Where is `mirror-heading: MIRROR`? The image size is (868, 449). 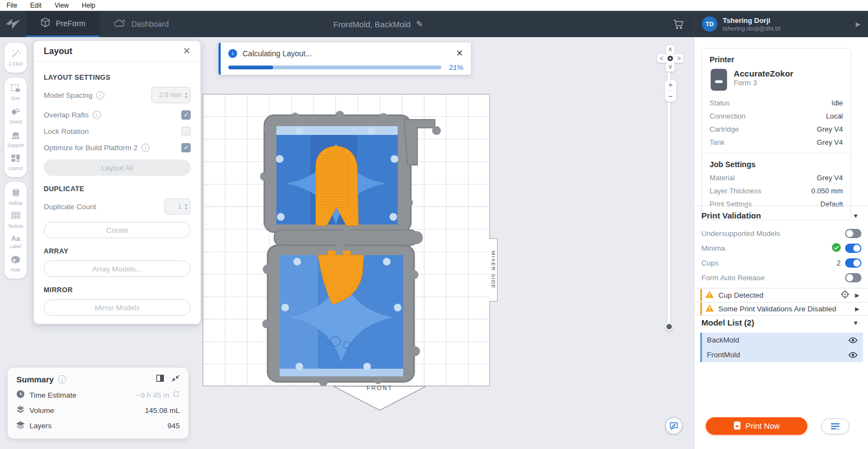 mirror-heading: MIRROR is located at coordinates (117, 290).